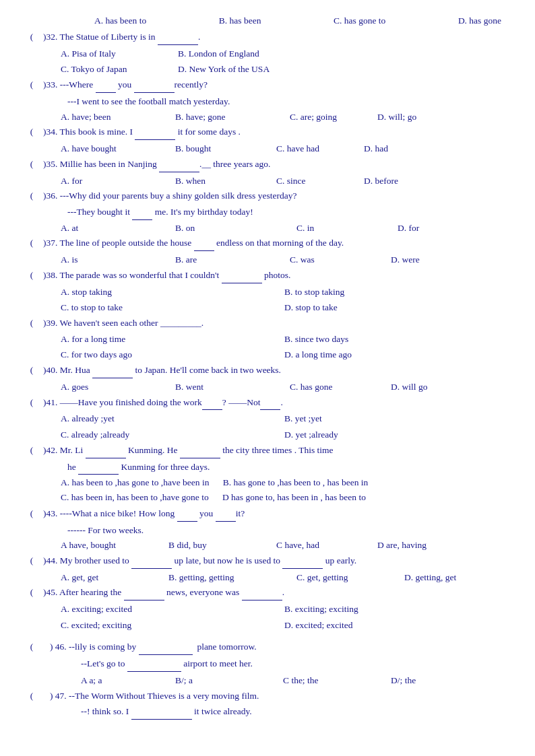 This screenshot has height=756, width=535. I want to click on q43-optB: B did, buy, so click(222, 545).